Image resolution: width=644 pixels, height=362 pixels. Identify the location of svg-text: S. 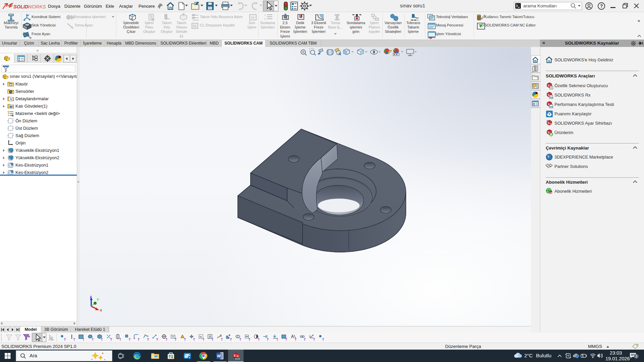
(235, 356).